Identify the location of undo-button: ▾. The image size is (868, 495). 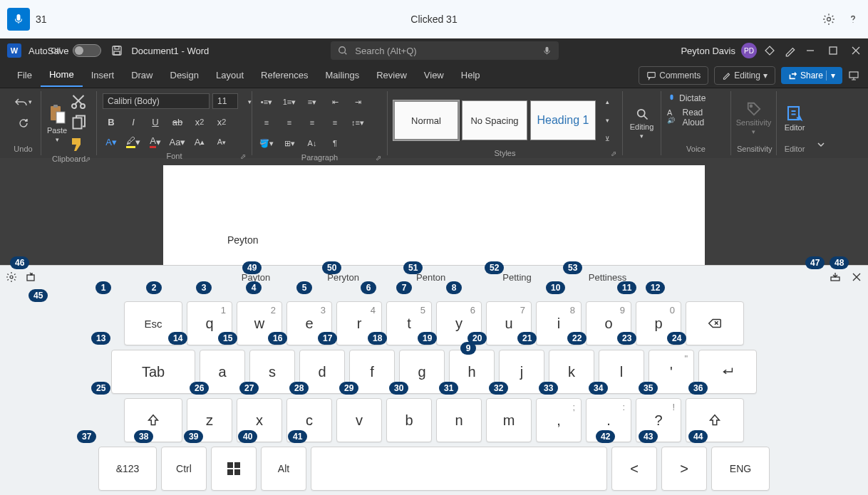
(23, 102).